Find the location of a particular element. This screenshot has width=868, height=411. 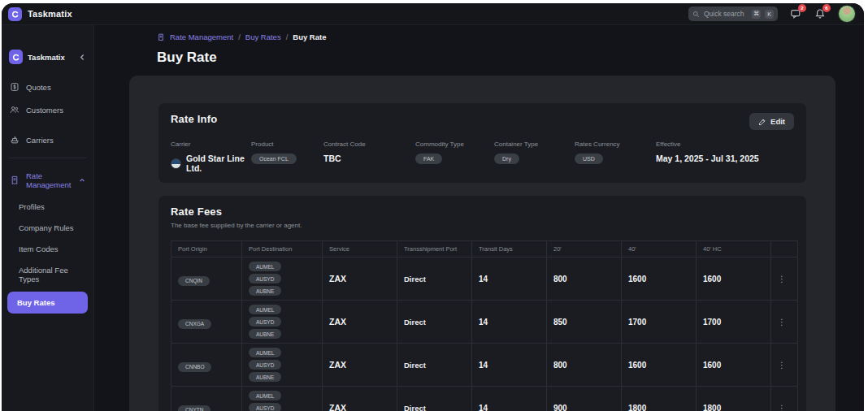

carriers-icon is located at coordinates (15, 140).